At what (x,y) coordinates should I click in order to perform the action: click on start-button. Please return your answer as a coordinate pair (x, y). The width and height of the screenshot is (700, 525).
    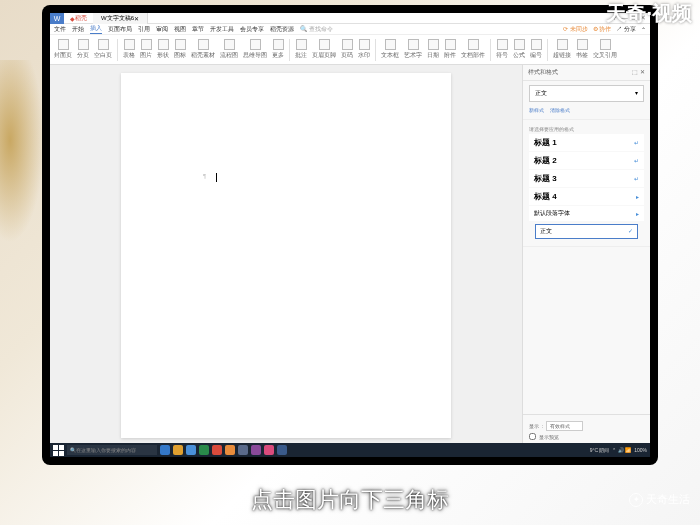
    Looking at the image, I should click on (58, 450).